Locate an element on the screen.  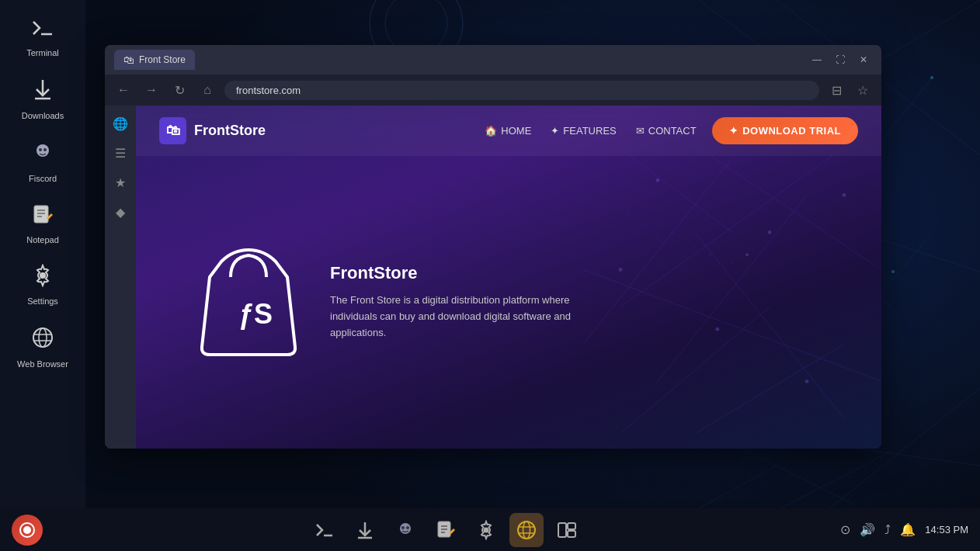
taskbar-search-icon: ⊙ is located at coordinates (845, 529).